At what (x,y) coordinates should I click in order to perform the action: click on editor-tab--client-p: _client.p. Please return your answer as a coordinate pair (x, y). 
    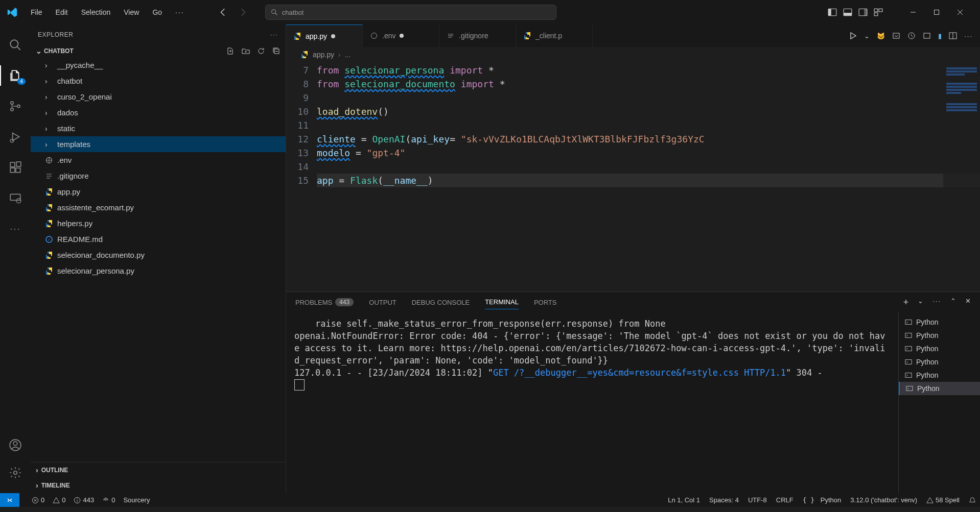
    Looking at the image, I should click on (554, 36).